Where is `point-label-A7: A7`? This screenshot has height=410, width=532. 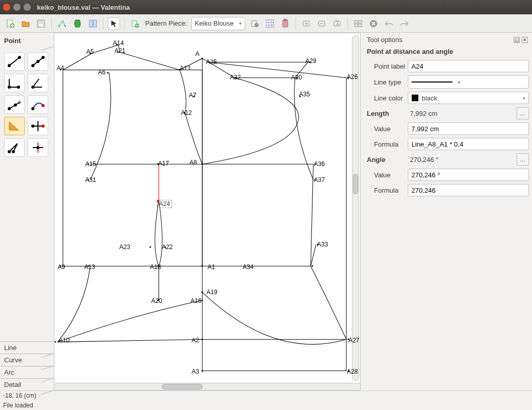 point-label-A7: A7 is located at coordinates (193, 95).